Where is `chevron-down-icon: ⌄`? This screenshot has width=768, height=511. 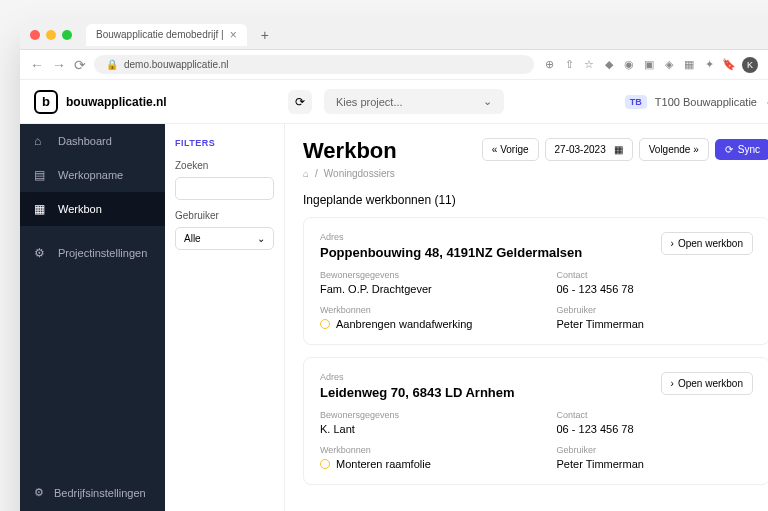 chevron-down-icon: ⌄ is located at coordinates (261, 238).